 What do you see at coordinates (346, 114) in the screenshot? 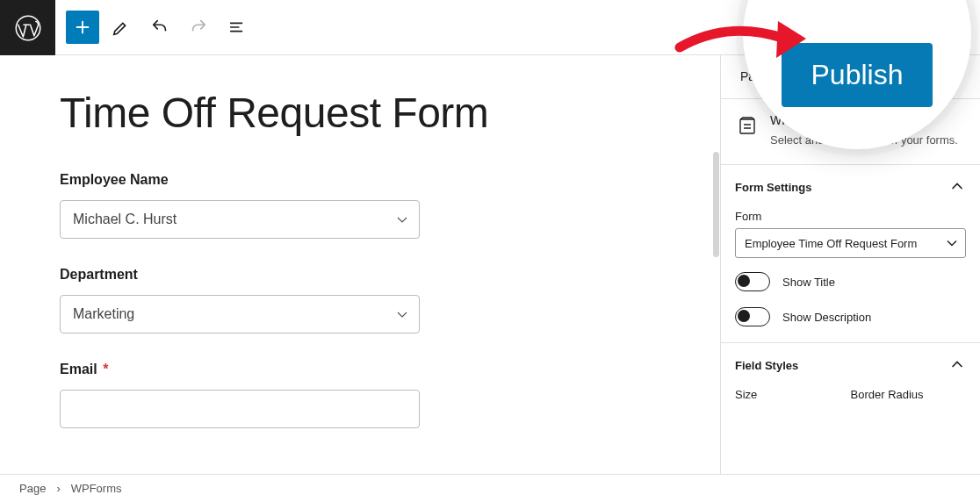
I see `page-title: Time Off Request Form` at bounding box center [346, 114].